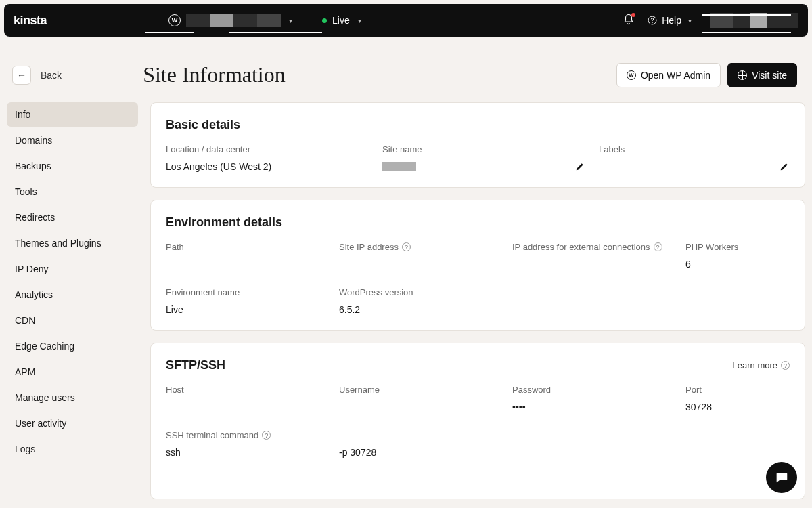 This screenshot has width=812, height=508. I want to click on username-value, so click(419, 407).